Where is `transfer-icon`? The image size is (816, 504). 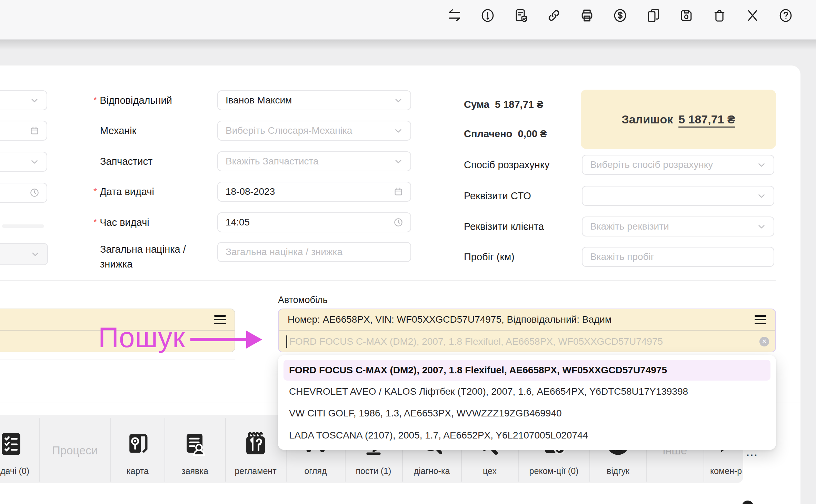 transfer-icon is located at coordinates (455, 16).